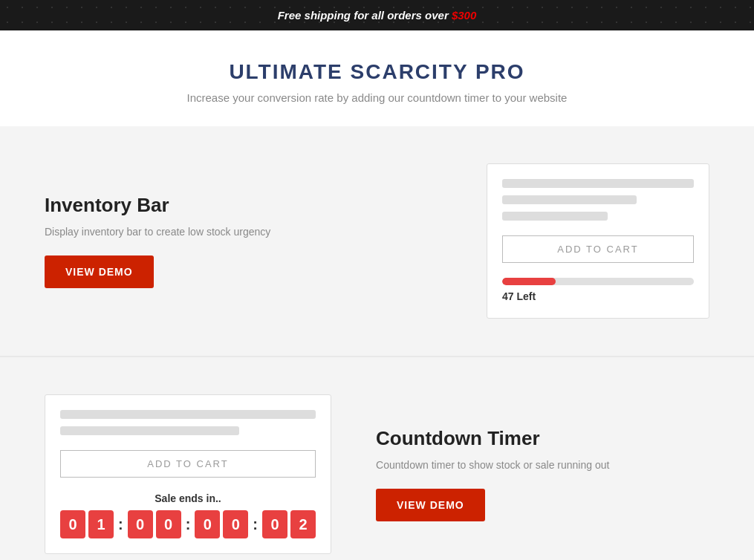 The height and width of the screenshot is (560, 754). I want to click on countdown-description: Countdown timer to show stock or sale ru…, so click(542, 465).